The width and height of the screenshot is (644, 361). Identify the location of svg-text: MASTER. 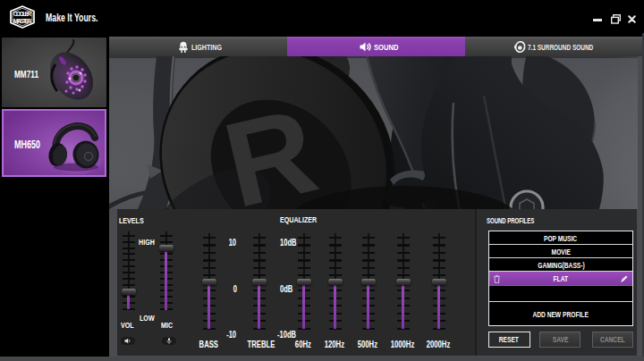
(23, 21).